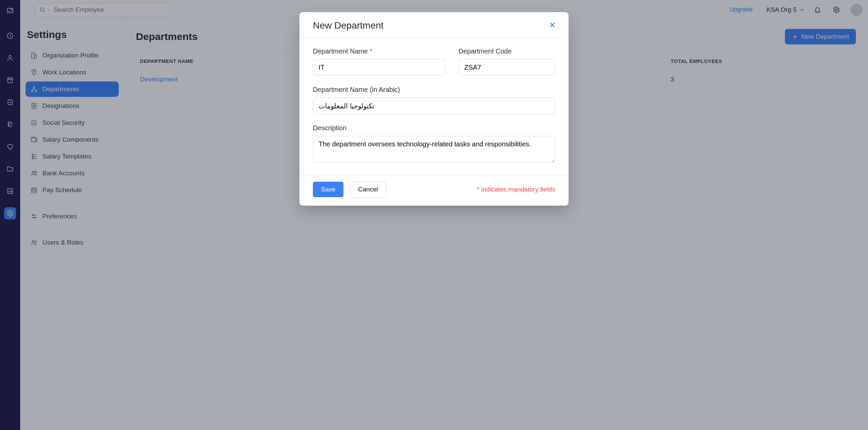 The height and width of the screenshot is (430, 868). What do you see at coordinates (379, 62) in the screenshot?
I see `field-department-name: Department Name *` at bounding box center [379, 62].